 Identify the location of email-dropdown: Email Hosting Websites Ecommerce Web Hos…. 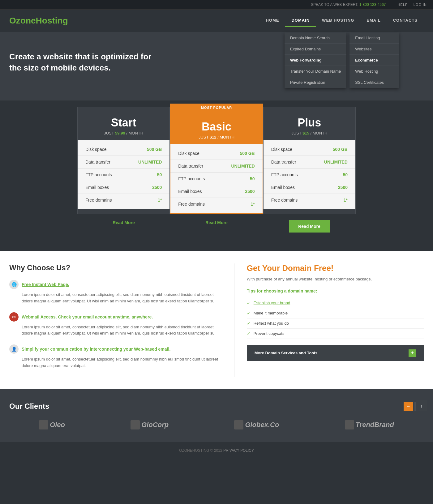
(374, 60).